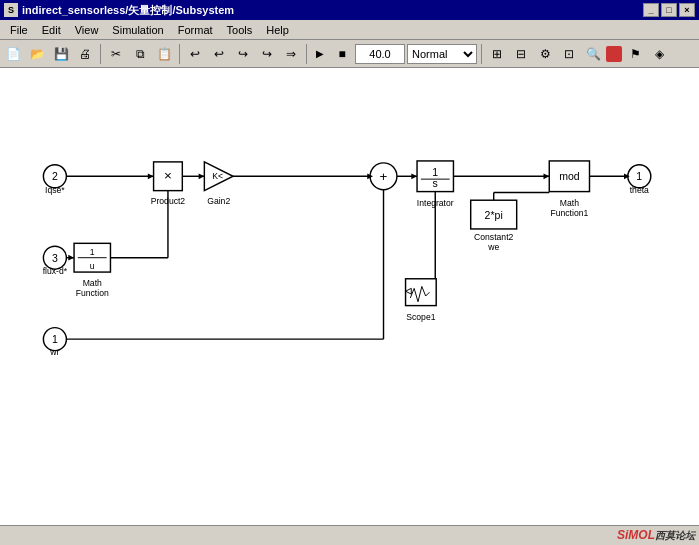  What do you see at coordinates (291, 54) in the screenshot?
I see `forward-icon: ⇒` at bounding box center [291, 54].